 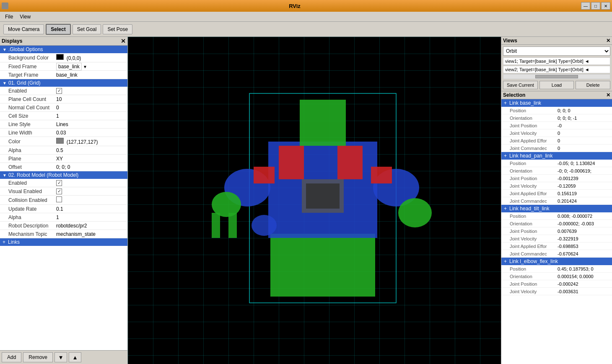 I want to click on head-tilt-position-row: Position 0.008; -0.000072, so click(x=557, y=216).